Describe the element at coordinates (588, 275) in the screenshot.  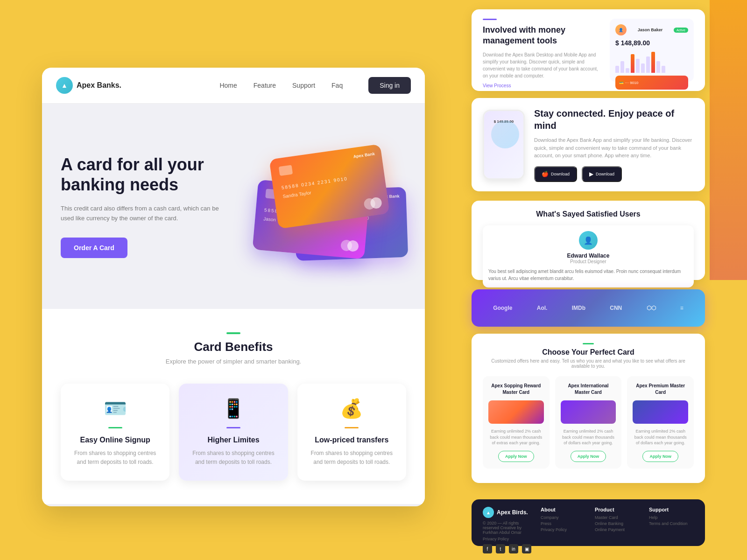
I see `review-text: You best sell adipiscing amet blandit ar…` at that location.